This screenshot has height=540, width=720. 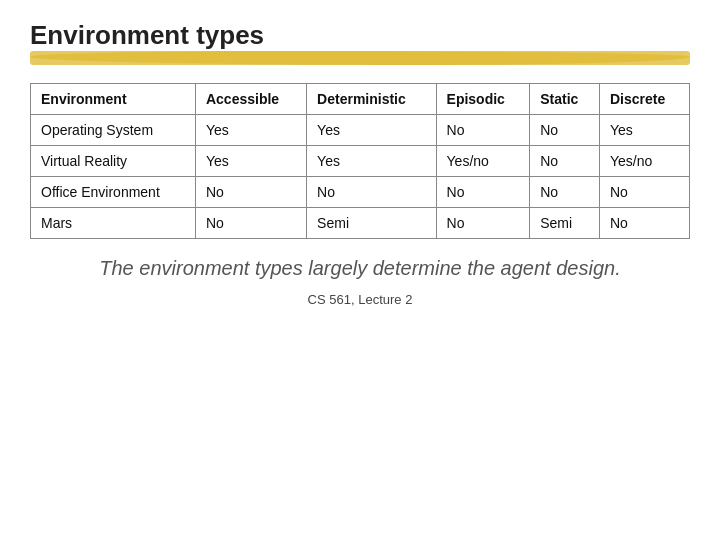 I want to click on cell-r1-c4: No, so click(x=565, y=162).